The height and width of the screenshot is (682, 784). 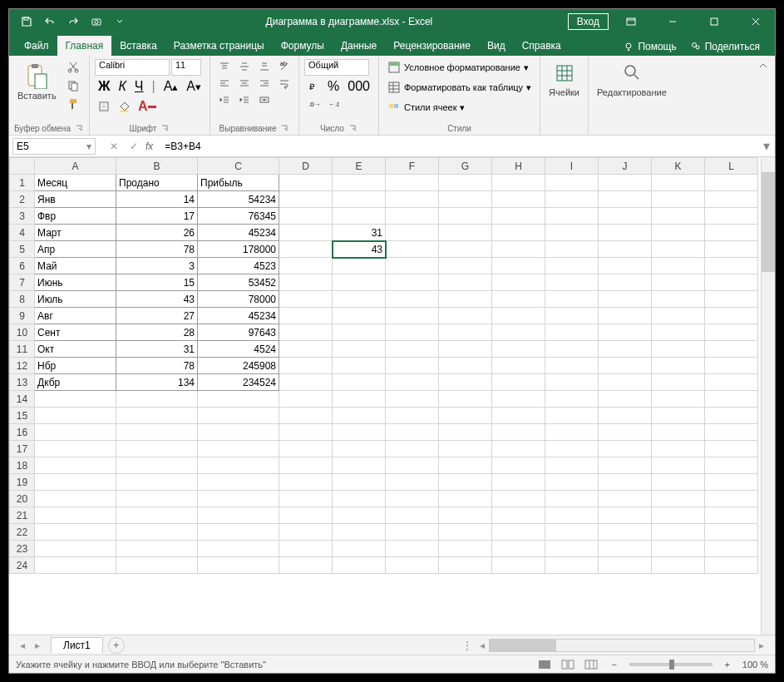 What do you see at coordinates (239, 216) in the screenshot?
I see `cell: 76345` at bounding box center [239, 216].